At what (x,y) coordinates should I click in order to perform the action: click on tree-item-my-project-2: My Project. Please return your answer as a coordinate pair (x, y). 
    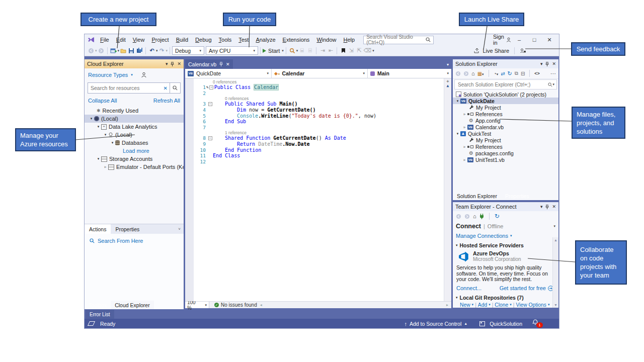
    Looking at the image, I should click on (506, 140).